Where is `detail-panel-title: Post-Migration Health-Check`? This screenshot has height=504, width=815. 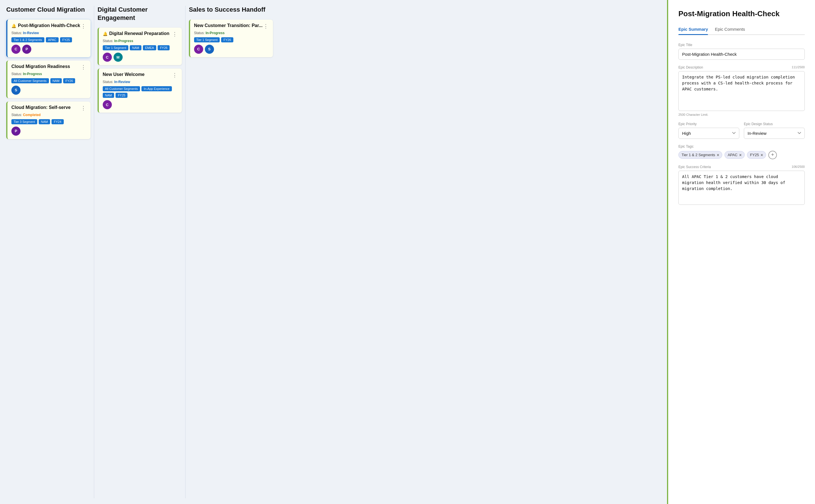 detail-panel-title: Post-Migration Health-Check is located at coordinates (742, 14).